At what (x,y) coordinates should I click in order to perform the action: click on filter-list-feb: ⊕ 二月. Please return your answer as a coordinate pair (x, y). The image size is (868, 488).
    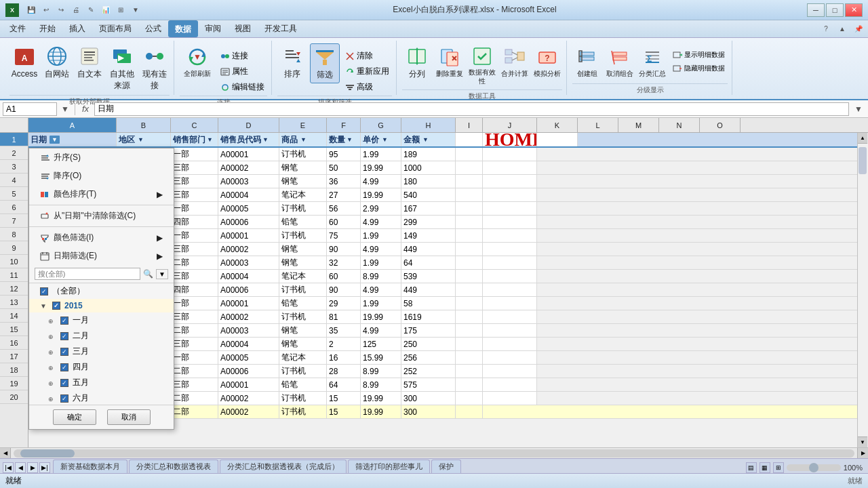
    Looking at the image, I should click on (102, 336).